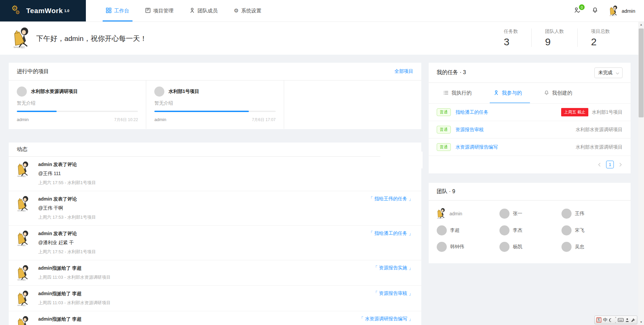  What do you see at coordinates (518, 214) in the screenshot?
I see `member-name: 张一` at bounding box center [518, 214].